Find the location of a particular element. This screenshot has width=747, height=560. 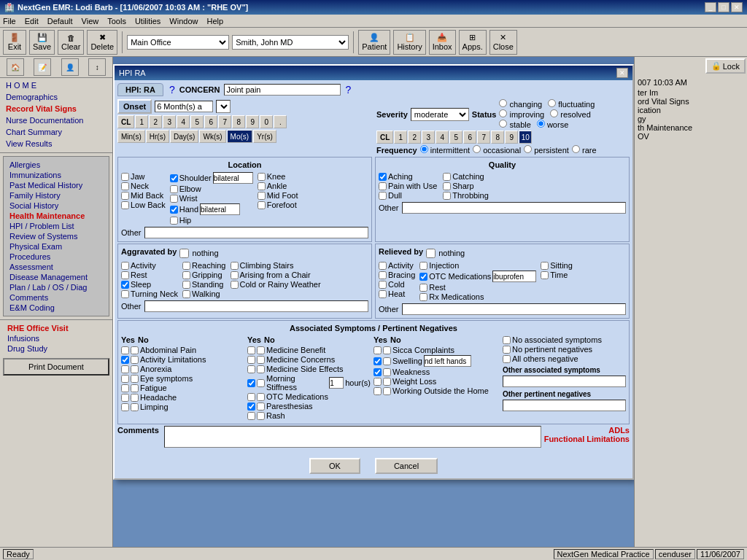

qual-sharp-checkbox is located at coordinates (446, 187).